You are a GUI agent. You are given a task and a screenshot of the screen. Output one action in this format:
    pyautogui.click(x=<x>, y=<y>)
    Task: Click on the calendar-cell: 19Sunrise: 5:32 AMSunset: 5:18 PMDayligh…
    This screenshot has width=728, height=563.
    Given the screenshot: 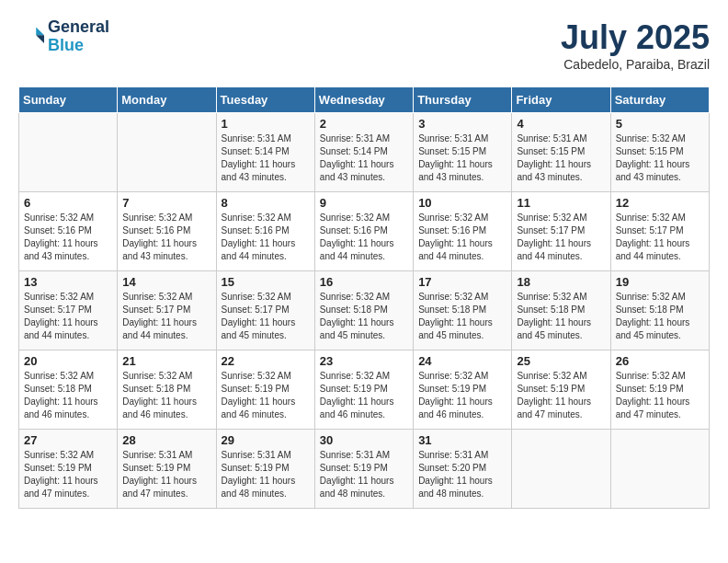 What is the action you would take?
    pyautogui.click(x=660, y=311)
    